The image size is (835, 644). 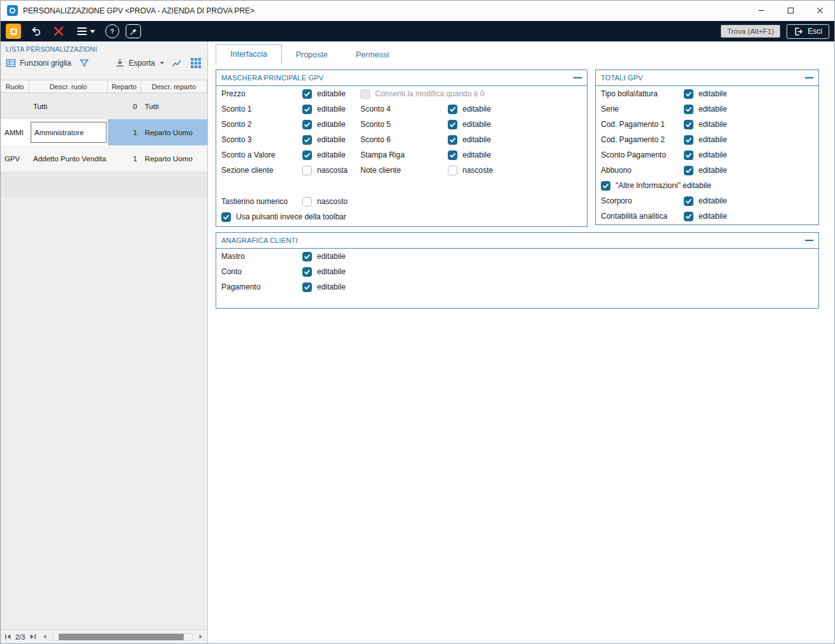 I want to click on field-row-scorporo: Scorporo editabile, so click(x=707, y=201).